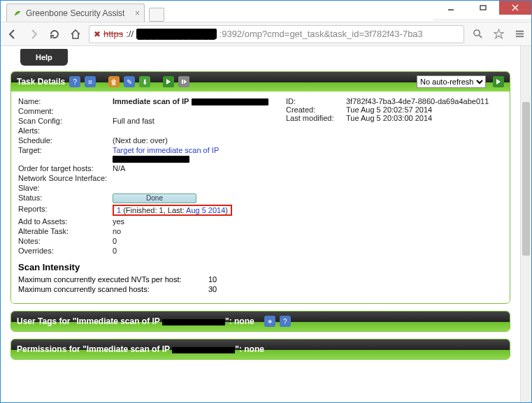 This screenshot has height=403, width=532. Describe the element at coordinates (66, 221) in the screenshot. I see `label-add-assets: Add to Assets:` at that location.